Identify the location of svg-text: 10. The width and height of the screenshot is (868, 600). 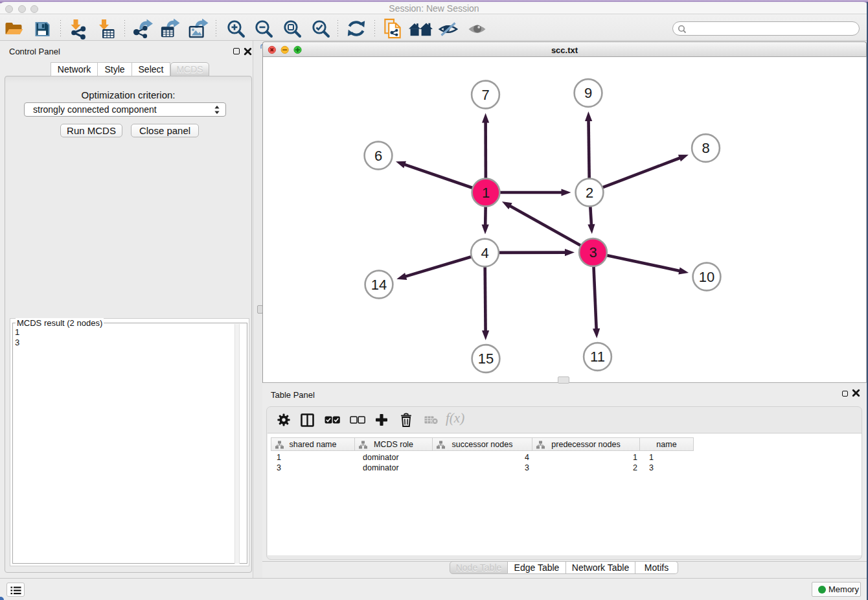
(707, 277).